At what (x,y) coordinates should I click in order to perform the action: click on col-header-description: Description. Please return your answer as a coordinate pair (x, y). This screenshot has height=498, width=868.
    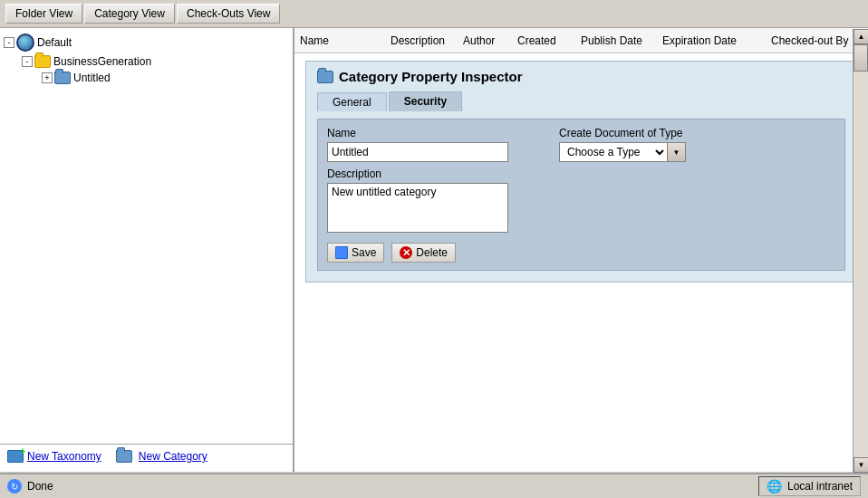
    Looking at the image, I should click on (427, 41).